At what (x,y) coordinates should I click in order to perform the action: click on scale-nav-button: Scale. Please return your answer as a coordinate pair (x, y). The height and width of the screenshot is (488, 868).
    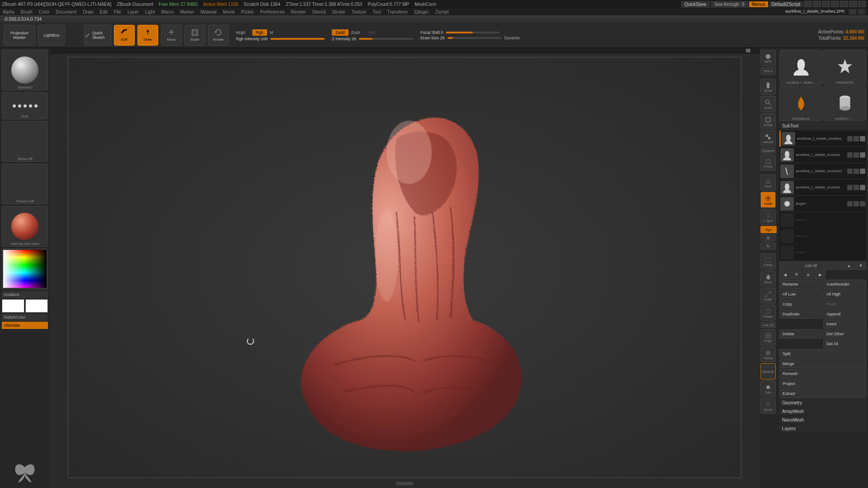
    Looking at the image, I should click on (768, 296).